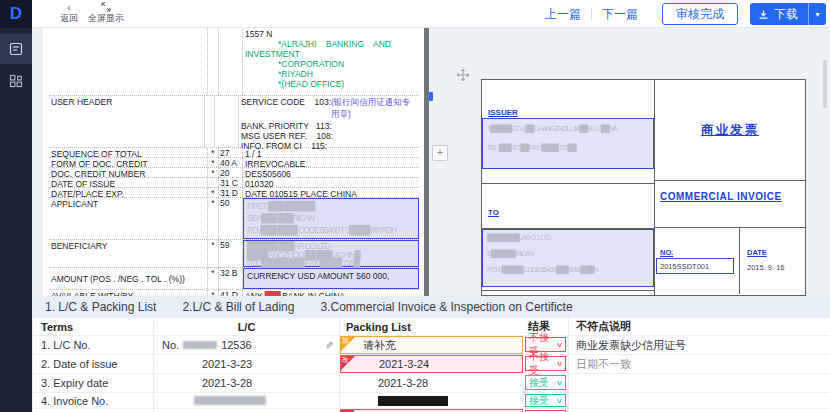 This screenshot has width=830, height=412. I want to click on bank-priority-line: BANK. PRIORITY 113:, so click(329, 126).